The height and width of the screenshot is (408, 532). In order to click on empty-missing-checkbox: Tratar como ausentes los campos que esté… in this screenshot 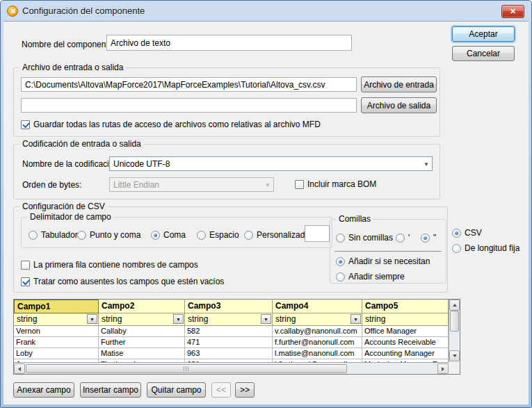, I will do `click(122, 281)`.